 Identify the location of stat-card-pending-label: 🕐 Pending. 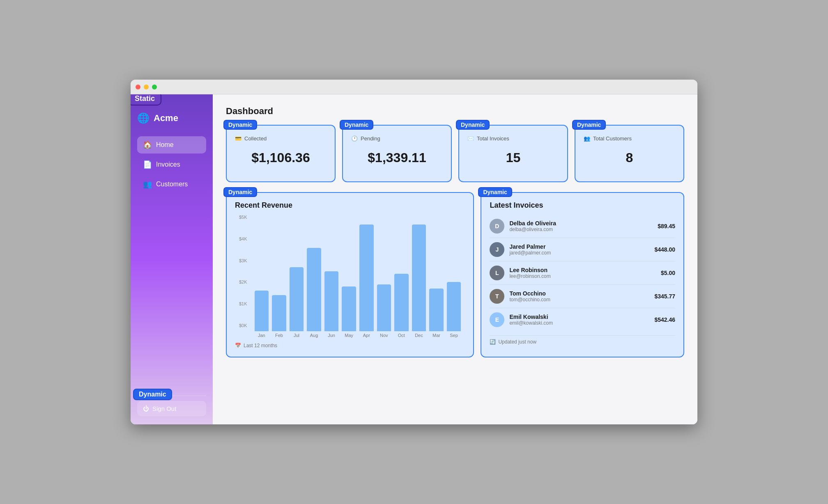
(397, 139).